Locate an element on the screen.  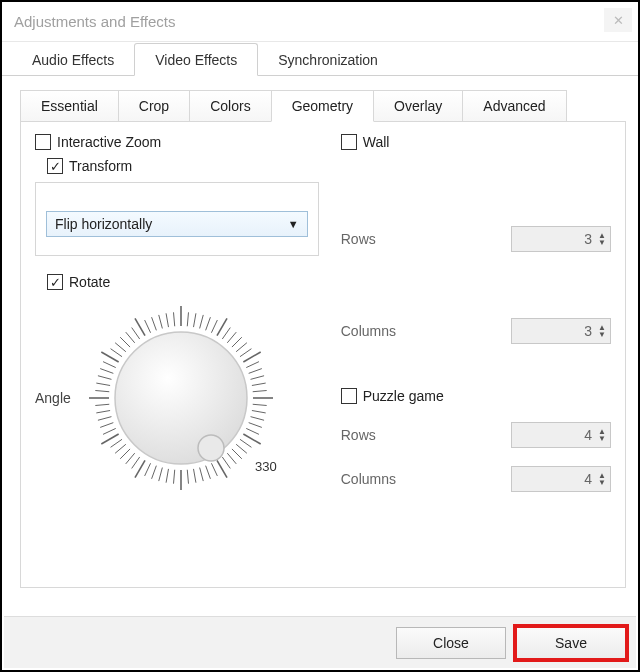
wall-label: Wall is located at coordinates (376, 142).